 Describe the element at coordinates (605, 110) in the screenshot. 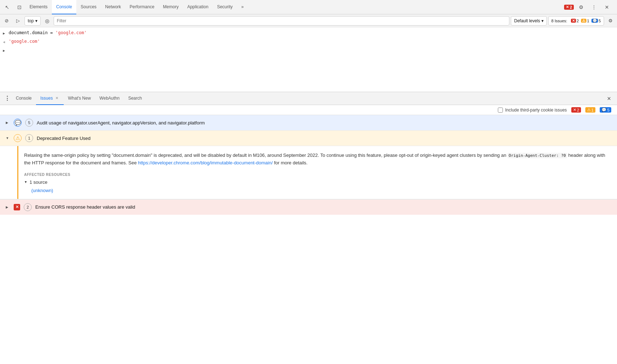

I see `issues-info-badge: 💬 5` at that location.